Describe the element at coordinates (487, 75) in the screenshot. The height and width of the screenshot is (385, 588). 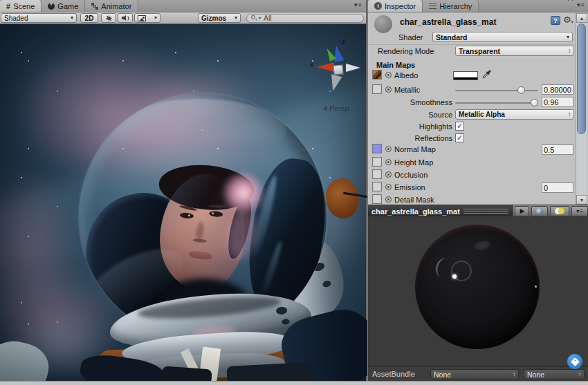
I see `eyedropper-icon` at that location.